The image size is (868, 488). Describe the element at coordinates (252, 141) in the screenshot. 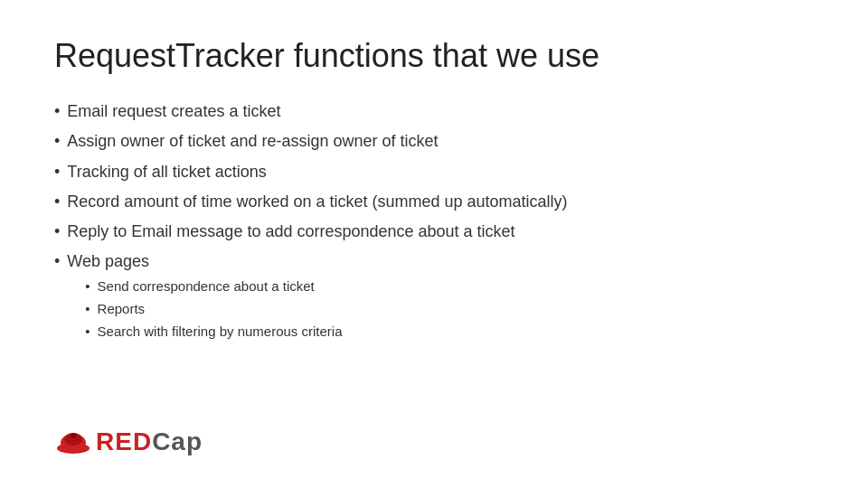

I see `list-item-text: Assign owner of ticket and re-assign own…` at that location.